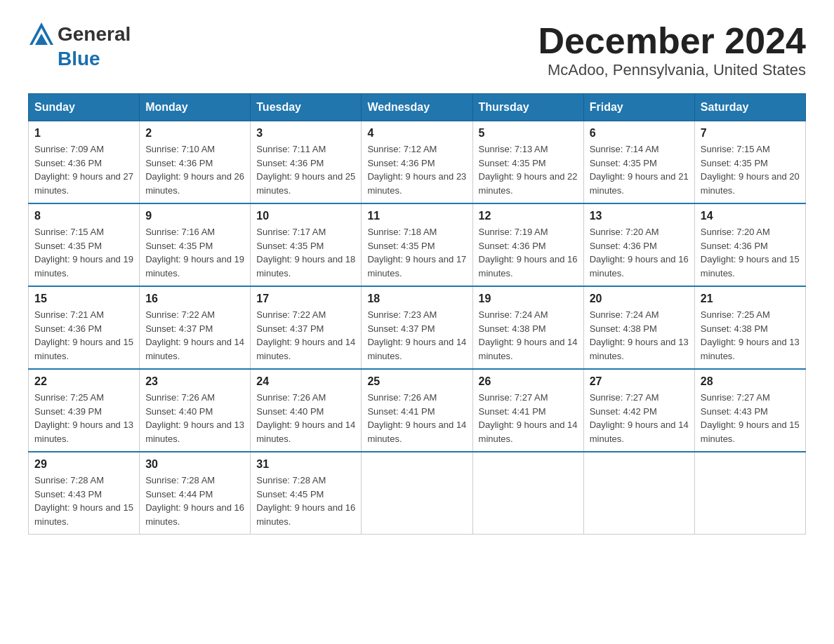  What do you see at coordinates (528, 108) in the screenshot?
I see `col-thursday: Thursday` at bounding box center [528, 108].